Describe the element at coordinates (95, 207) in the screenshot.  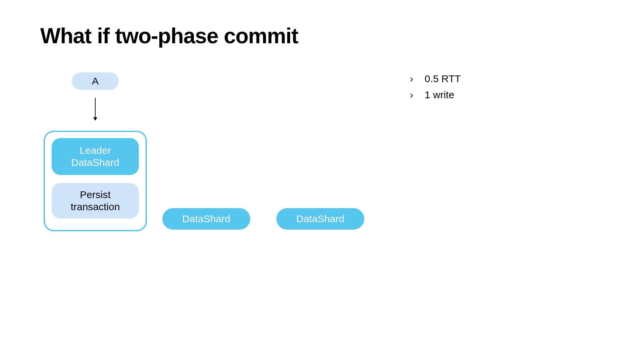
I see `persist-line2: transaction` at that location.